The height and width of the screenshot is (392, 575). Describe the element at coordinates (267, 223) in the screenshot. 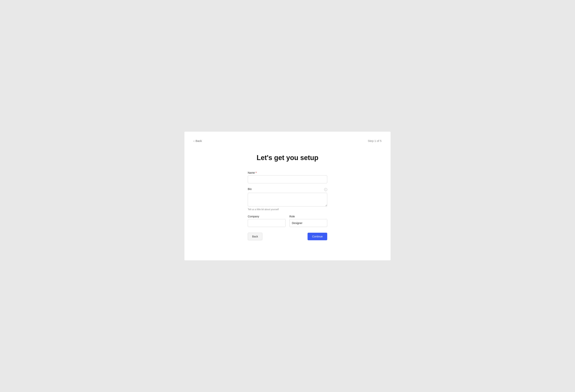

I see `company-input` at that location.